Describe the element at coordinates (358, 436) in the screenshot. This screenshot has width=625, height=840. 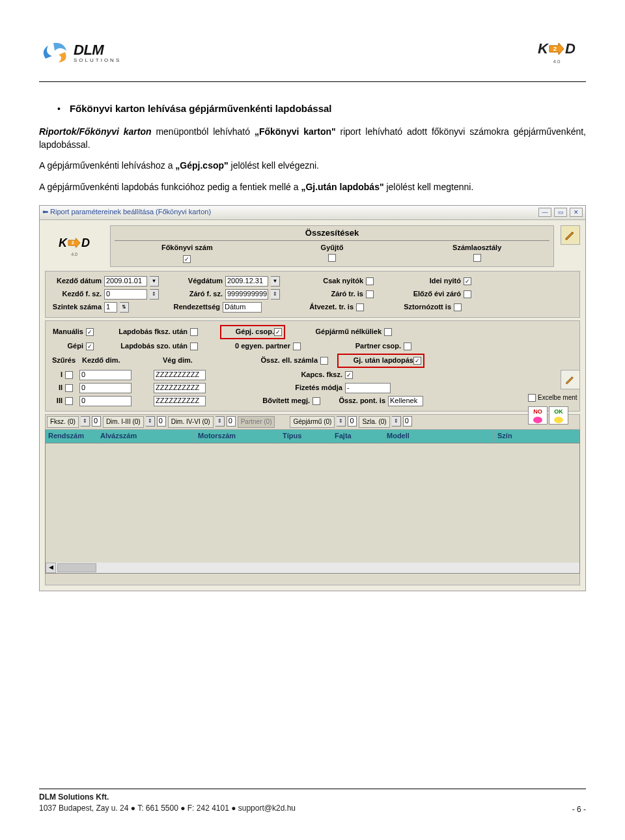
I see `col-fajta: Fajta` at that location.